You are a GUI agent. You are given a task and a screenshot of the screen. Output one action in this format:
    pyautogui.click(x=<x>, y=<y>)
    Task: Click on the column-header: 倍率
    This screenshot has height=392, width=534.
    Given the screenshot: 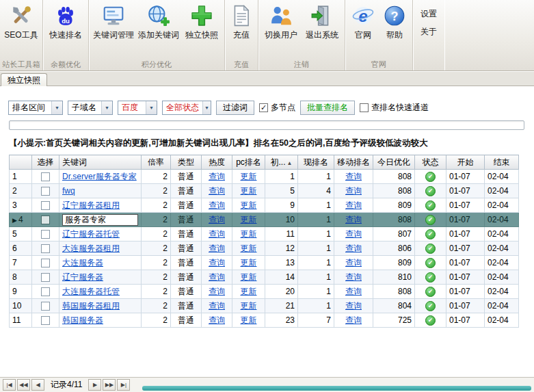 What is the action you would take?
    pyautogui.click(x=156, y=163)
    